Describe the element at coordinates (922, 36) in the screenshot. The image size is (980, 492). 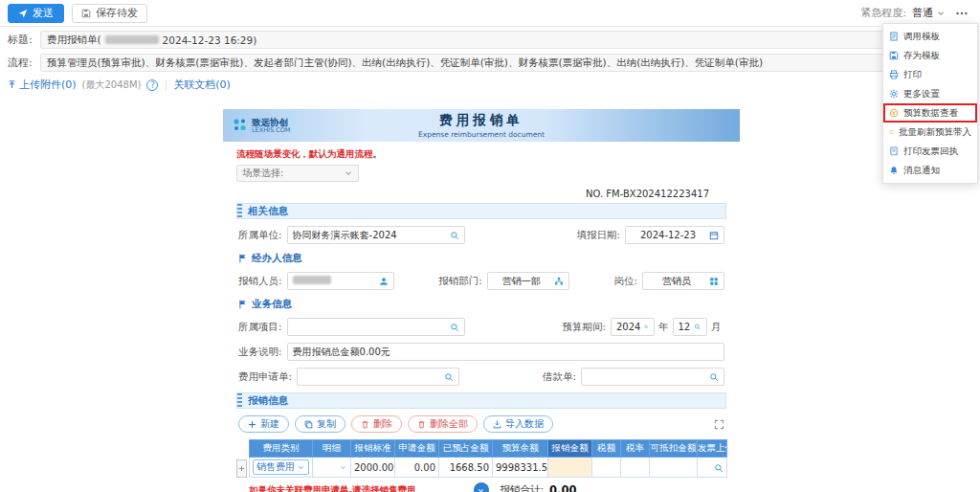
I see `menu-item-label: 调用模板` at that location.